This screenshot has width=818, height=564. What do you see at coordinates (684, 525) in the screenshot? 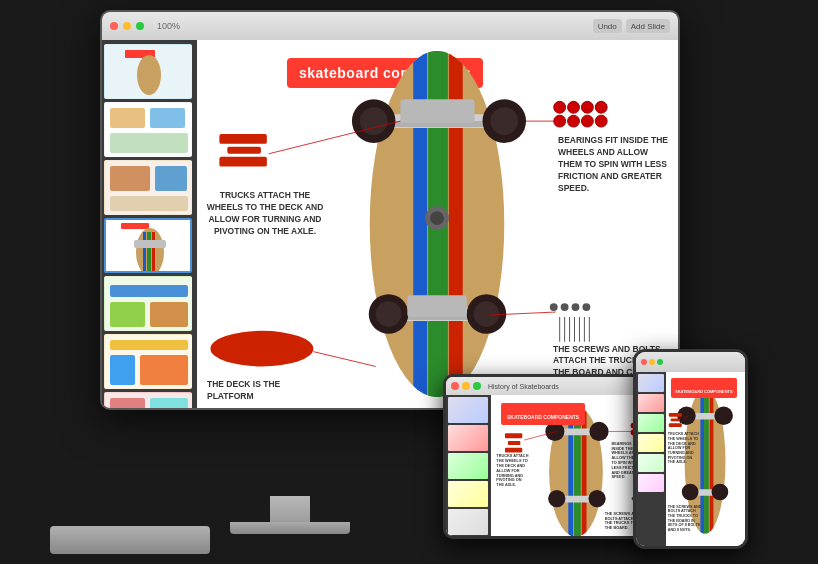
I see `svg-text: SETS OF 8 BOLTS` at bounding box center [684, 525].